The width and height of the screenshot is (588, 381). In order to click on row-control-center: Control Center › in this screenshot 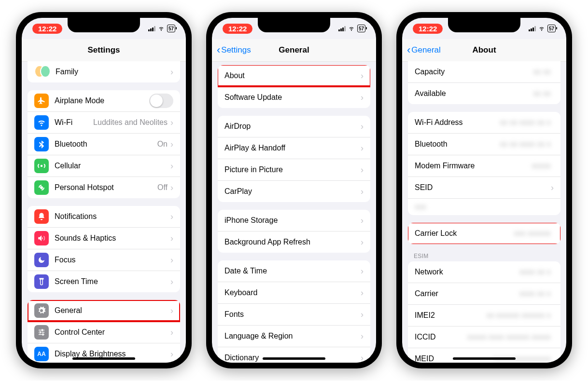, I will do `click(104, 332)`.